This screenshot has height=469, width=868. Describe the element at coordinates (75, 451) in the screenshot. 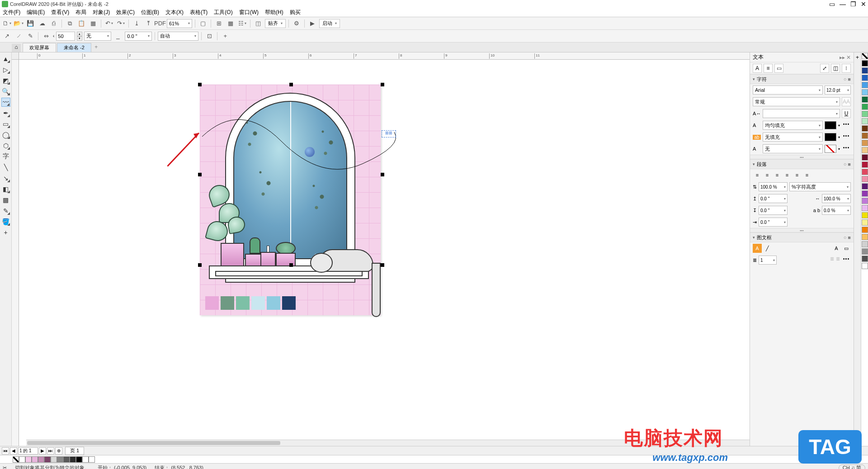

I see `page-tab: 页 1` at that location.